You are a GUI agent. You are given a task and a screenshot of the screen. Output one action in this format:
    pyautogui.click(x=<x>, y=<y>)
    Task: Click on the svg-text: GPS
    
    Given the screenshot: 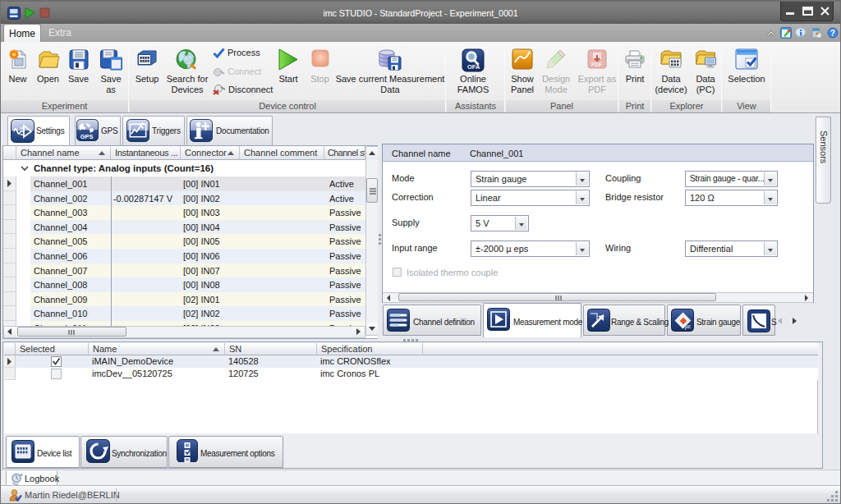 What is the action you would take?
    pyautogui.click(x=87, y=136)
    